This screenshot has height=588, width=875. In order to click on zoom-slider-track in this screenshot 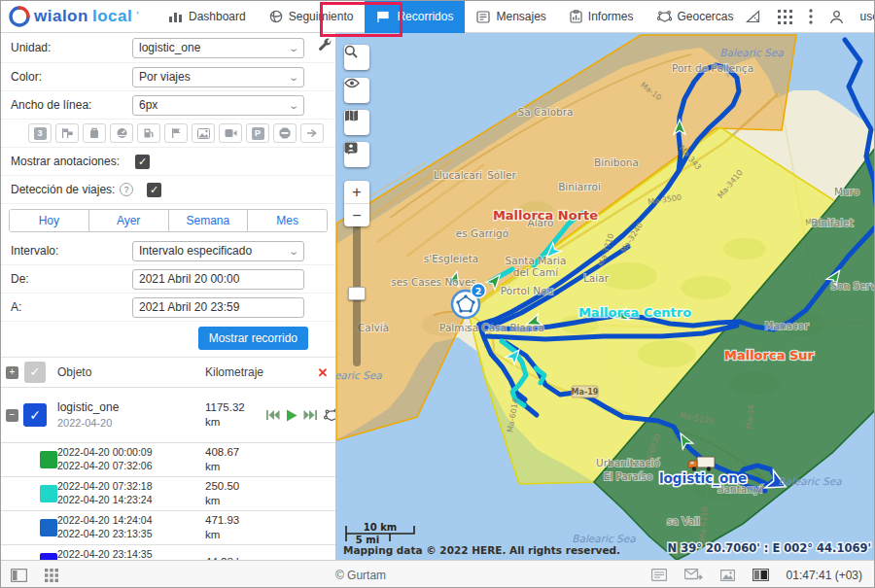, I will do `click(357, 295)`.